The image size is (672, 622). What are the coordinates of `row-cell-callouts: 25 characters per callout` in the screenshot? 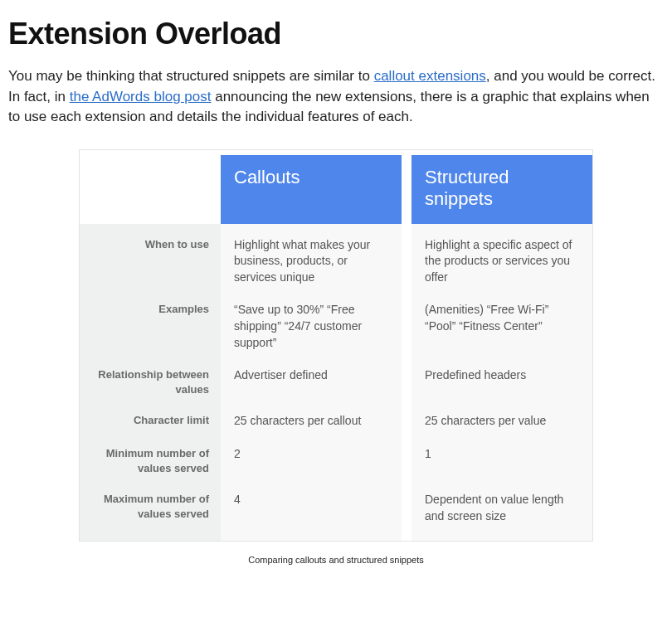 It's located at (311, 416).